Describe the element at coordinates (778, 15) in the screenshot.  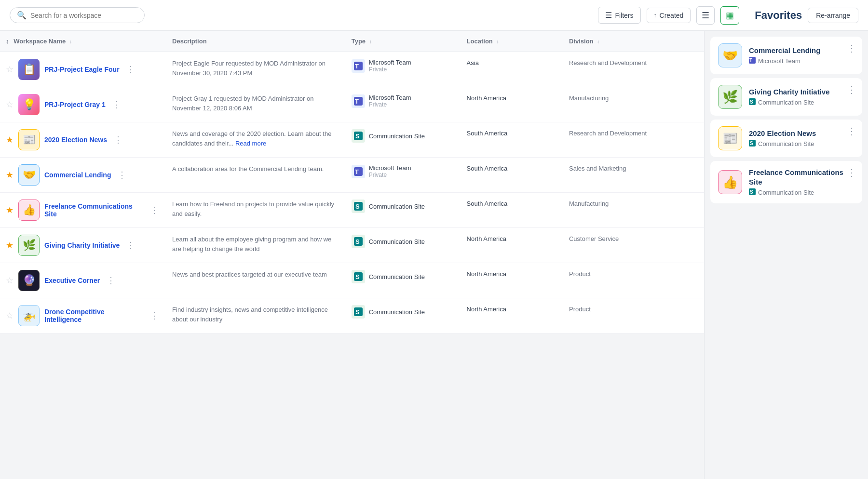
I see `favorites-title: Favorites` at that location.